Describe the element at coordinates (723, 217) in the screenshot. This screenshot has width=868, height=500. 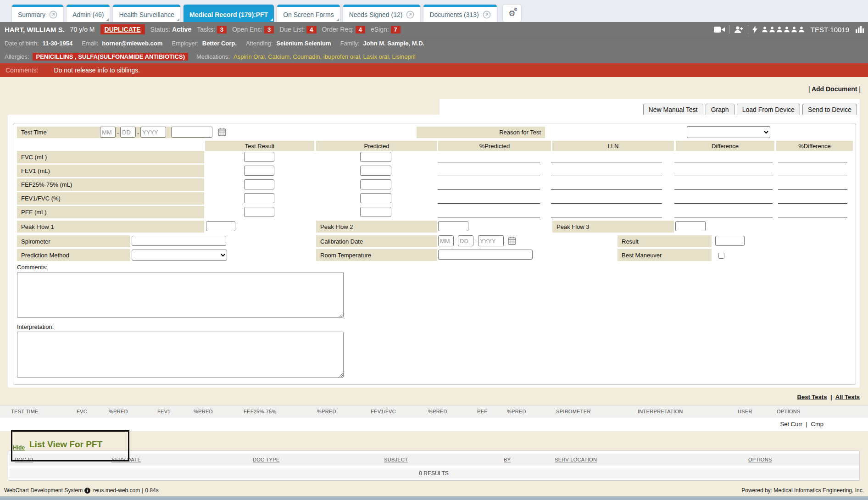
I see `pef-difference-line` at that location.